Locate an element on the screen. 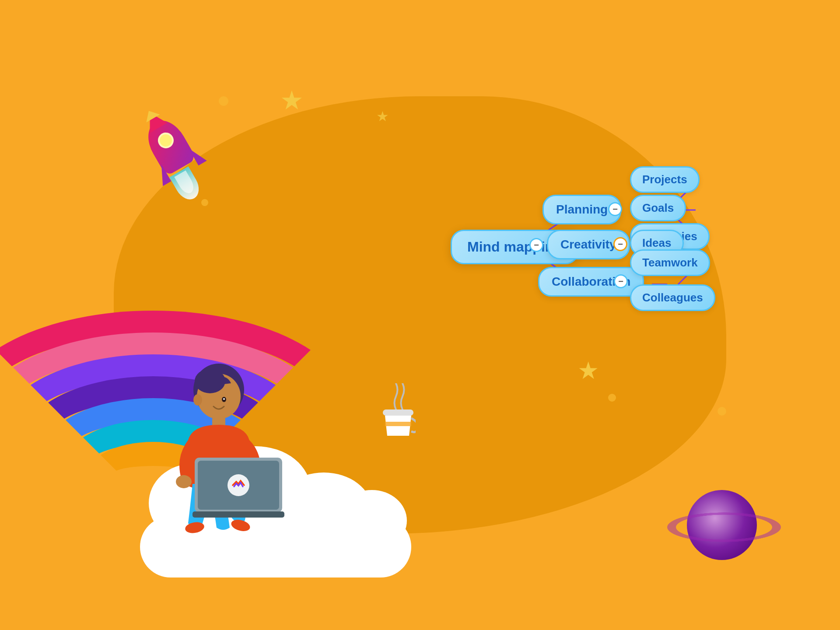  person-illustration is located at coordinates (219, 443).